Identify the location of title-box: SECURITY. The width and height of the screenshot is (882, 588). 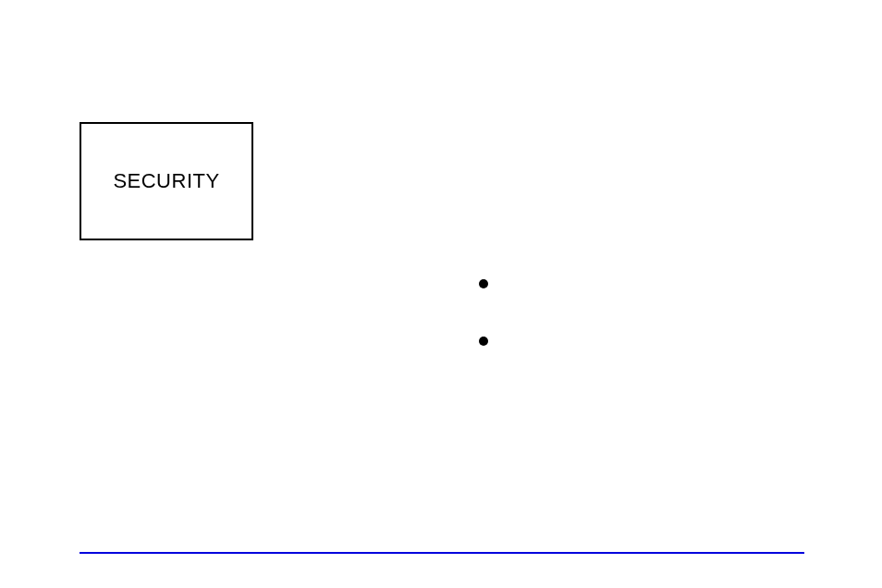
(166, 181).